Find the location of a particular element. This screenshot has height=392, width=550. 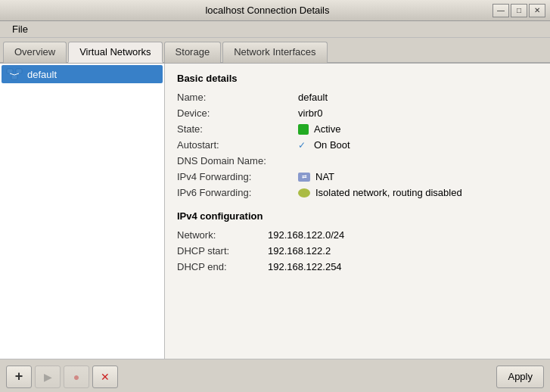

autostart-value: ✓ On Boot is located at coordinates (324, 145).